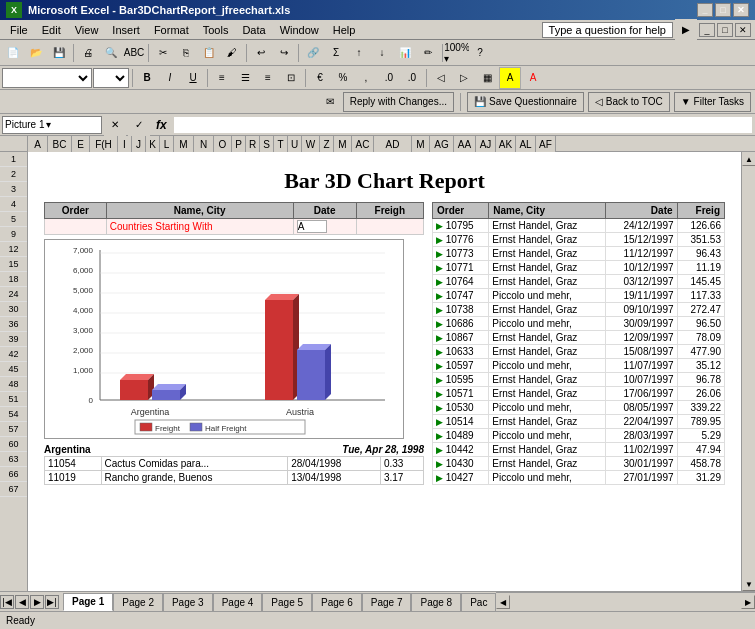  I want to click on tab-next-button: ▶, so click(37, 602).